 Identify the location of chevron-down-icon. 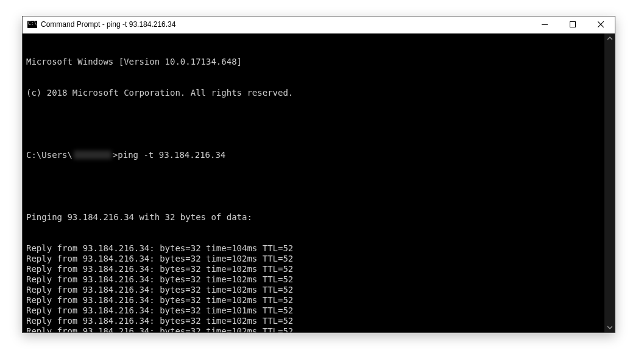
(610, 327).